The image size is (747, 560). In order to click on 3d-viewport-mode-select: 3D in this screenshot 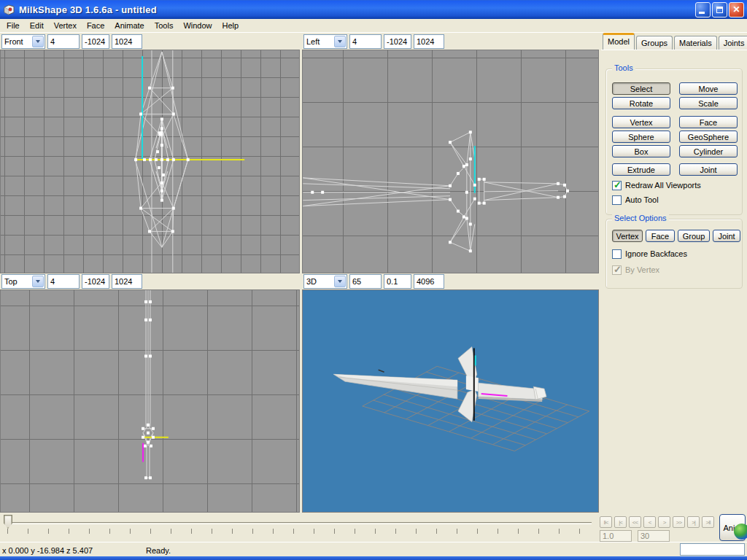, I will do `click(325, 281)`.